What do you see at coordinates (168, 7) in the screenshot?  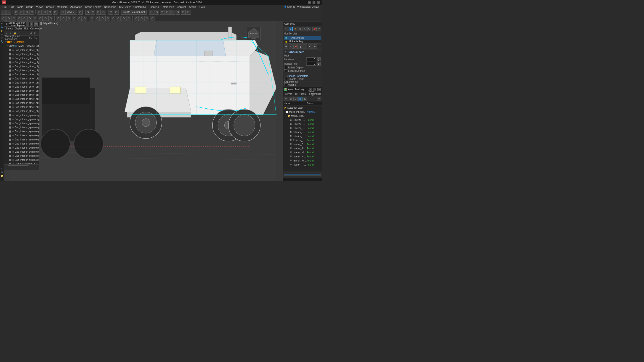 I see `menu-interactive: Interactive` at bounding box center [168, 7].